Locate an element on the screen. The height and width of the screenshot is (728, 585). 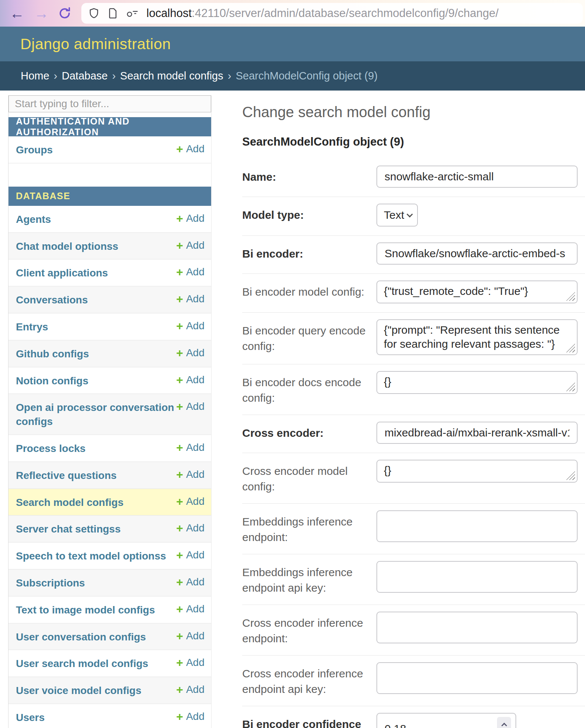
sidebar-link-process-locks: Process locks is located at coordinates (96, 448).